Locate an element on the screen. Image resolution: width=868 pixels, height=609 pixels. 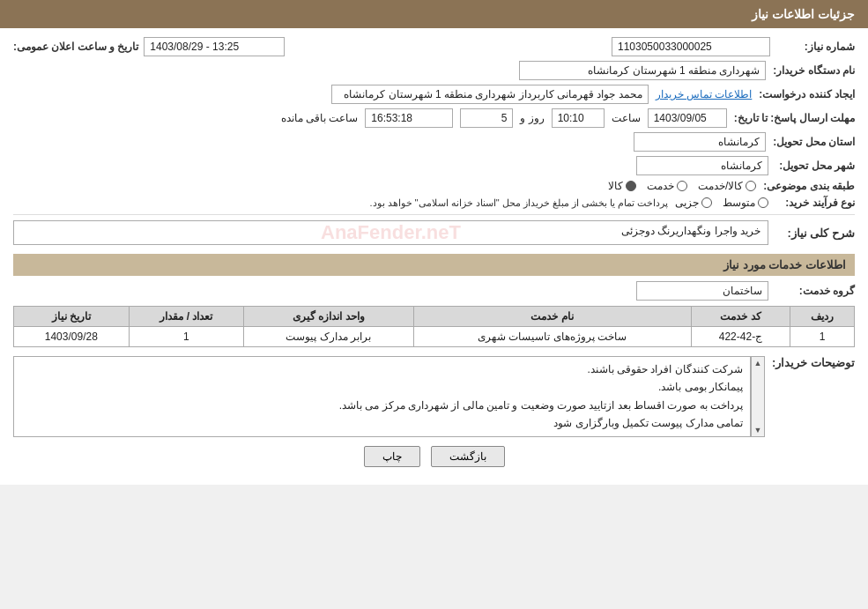
category-kala-khidmat: کالا/خدمت is located at coordinates (727, 186).